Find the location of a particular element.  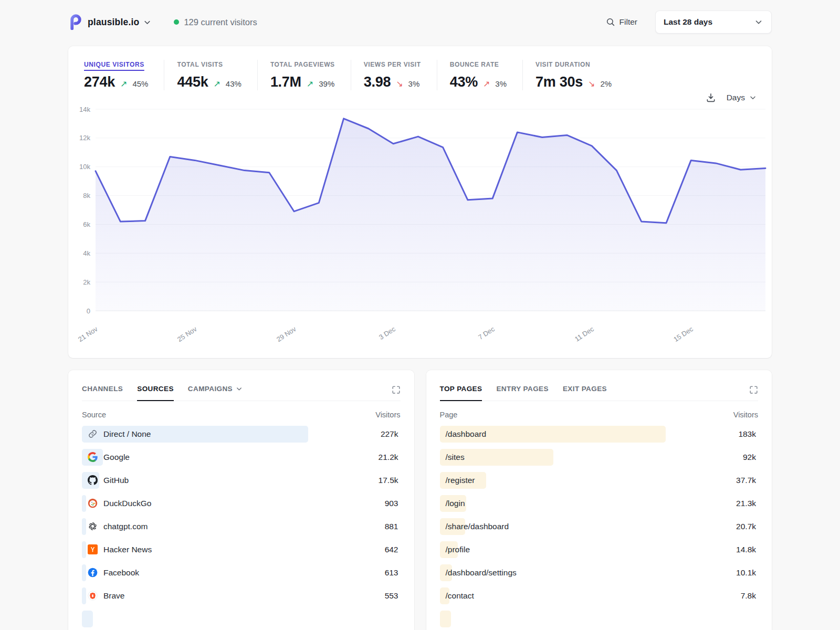

stat-unique-visitors: UNIQUE VISITORS274k↗45% is located at coordinates (124, 75).